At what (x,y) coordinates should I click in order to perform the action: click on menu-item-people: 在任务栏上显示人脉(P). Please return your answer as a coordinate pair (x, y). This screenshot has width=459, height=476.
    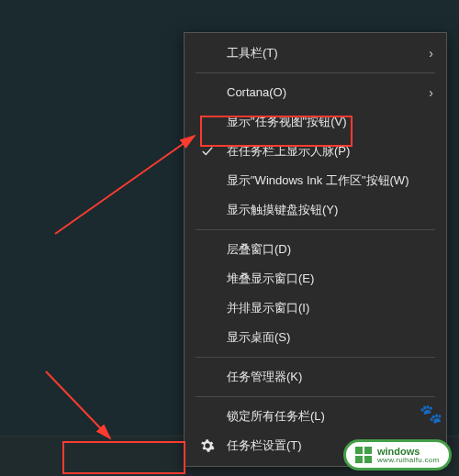
    Looking at the image, I should click on (316, 151).